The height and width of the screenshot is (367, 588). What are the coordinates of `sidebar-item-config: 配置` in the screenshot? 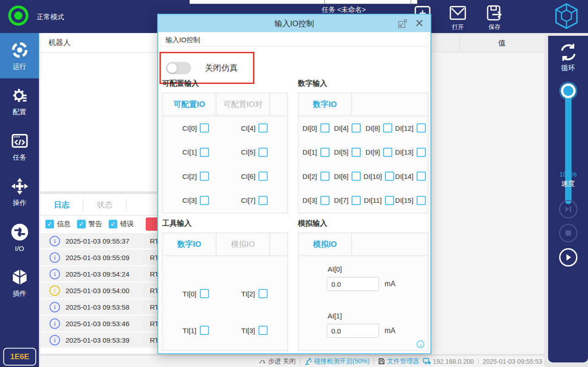 It's located at (19, 101).